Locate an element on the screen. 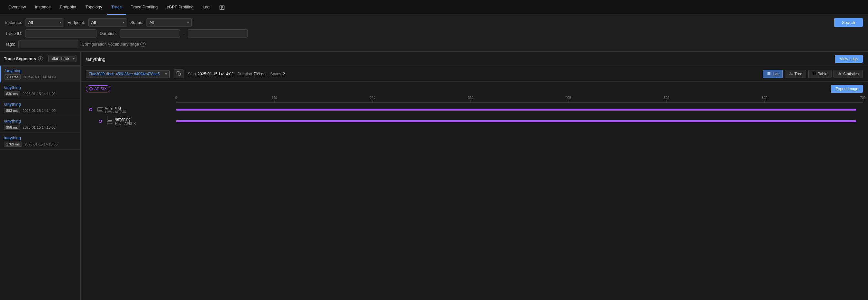 This screenshot has height=300, width=868. span-bar is located at coordinates (516, 110).